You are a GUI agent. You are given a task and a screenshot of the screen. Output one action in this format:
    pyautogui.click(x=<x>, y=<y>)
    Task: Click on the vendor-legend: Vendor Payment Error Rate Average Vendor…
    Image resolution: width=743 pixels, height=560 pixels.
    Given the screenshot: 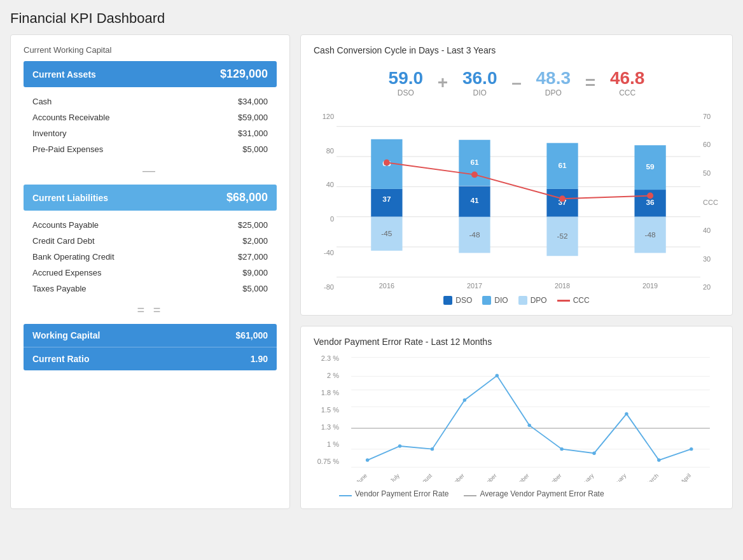 What is the action you would take?
    pyautogui.click(x=517, y=494)
    